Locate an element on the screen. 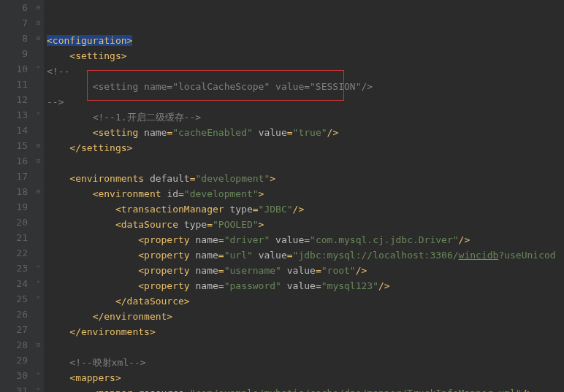  code-line: <!--映射xml--> is located at coordinates (305, 362).